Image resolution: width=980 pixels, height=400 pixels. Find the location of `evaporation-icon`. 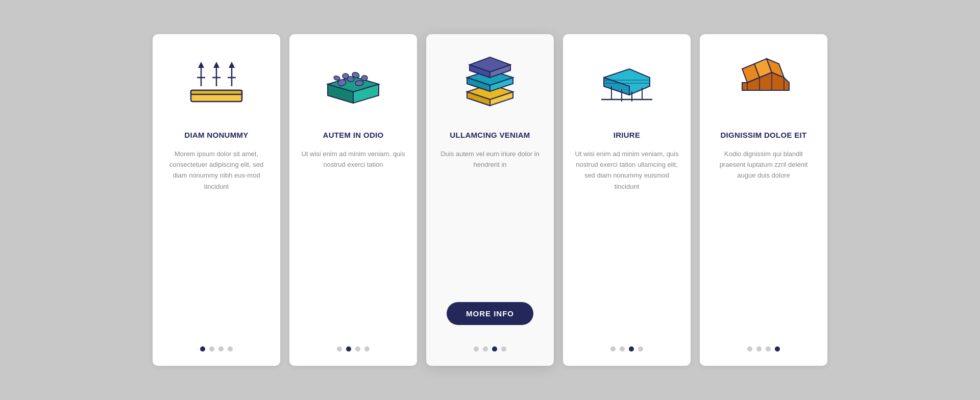

evaporation-icon is located at coordinates (216, 83).